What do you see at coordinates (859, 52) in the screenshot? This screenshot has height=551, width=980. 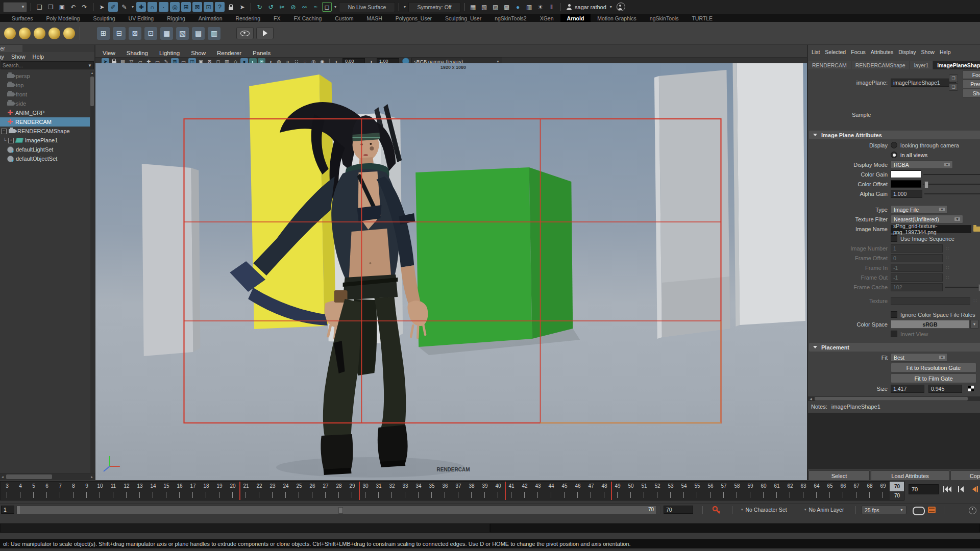 I see `menu-focus: Focus` at bounding box center [859, 52].